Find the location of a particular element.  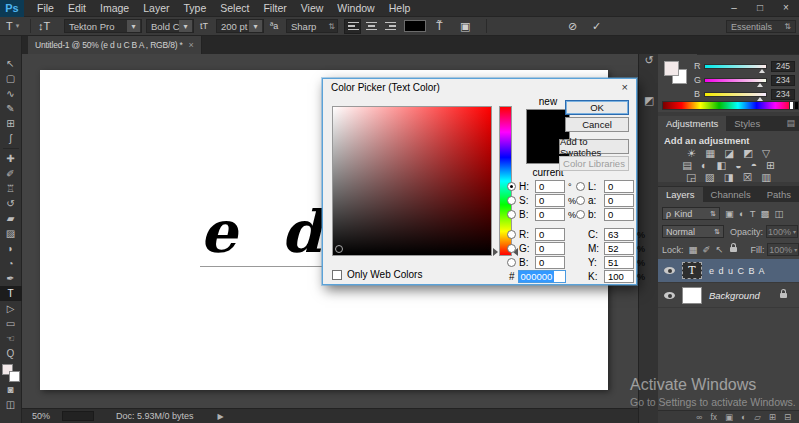

layer-filter-select: ρ Kind ⇅ is located at coordinates (691, 214).